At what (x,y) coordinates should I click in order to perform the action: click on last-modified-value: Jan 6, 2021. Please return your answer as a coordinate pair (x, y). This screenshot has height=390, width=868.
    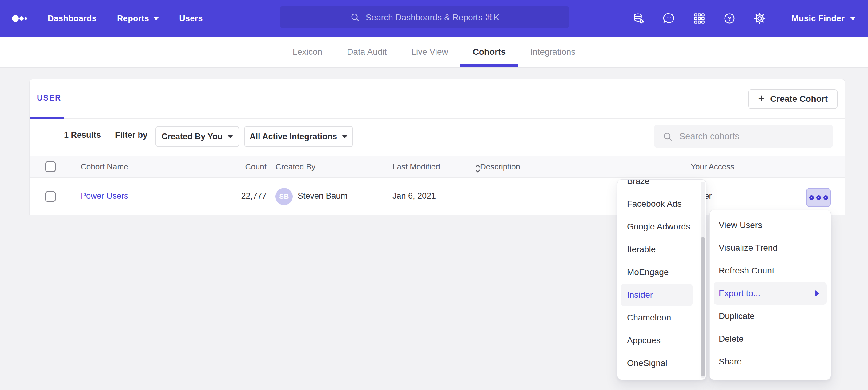
    Looking at the image, I should click on (414, 196).